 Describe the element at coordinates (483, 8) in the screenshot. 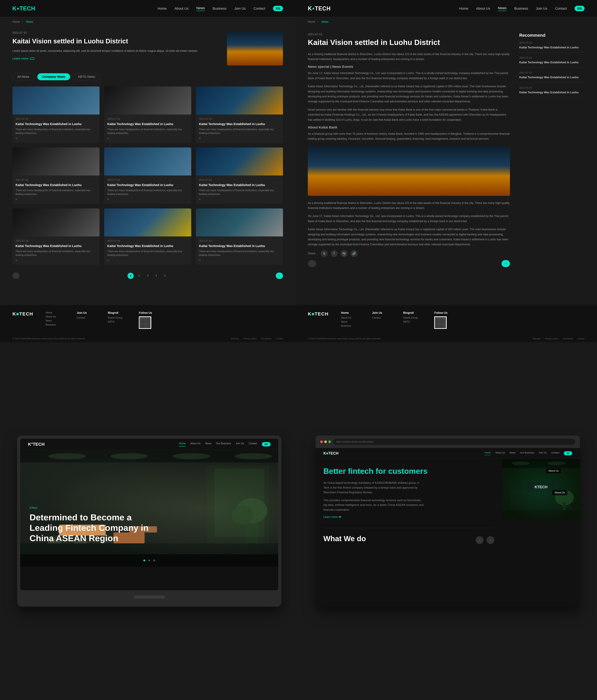

I see `nav-about-right: About Us` at that location.